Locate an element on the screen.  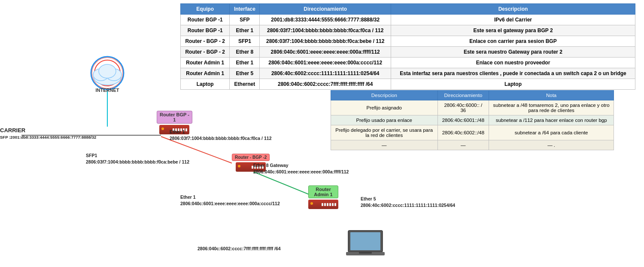
table-row: Prefijo usado para enlace2806:40c:6001::… is located at coordinates (472, 120).